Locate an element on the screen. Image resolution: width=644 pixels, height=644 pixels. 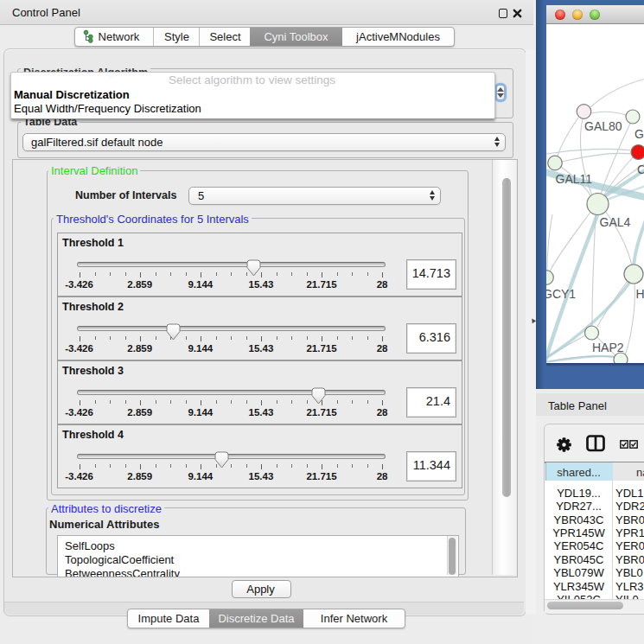
svg-text: GAL80 is located at coordinates (603, 126).